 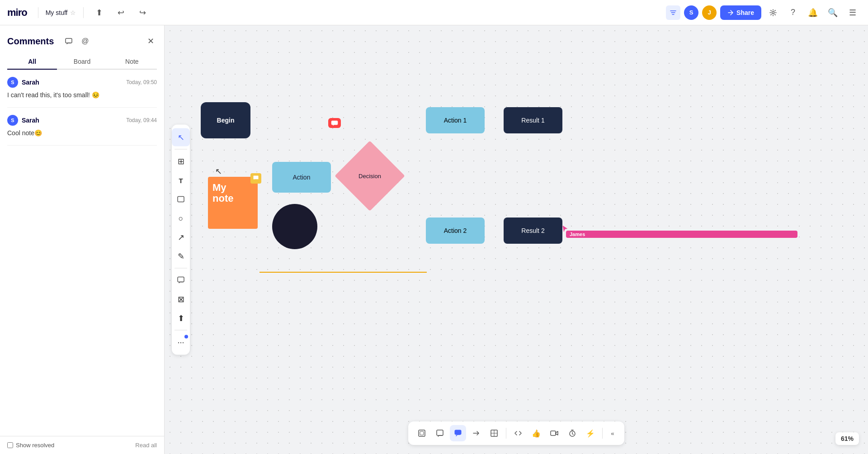 What do you see at coordinates (455, 231) in the screenshot?
I see `node-action2: Action 2` at bounding box center [455, 231].